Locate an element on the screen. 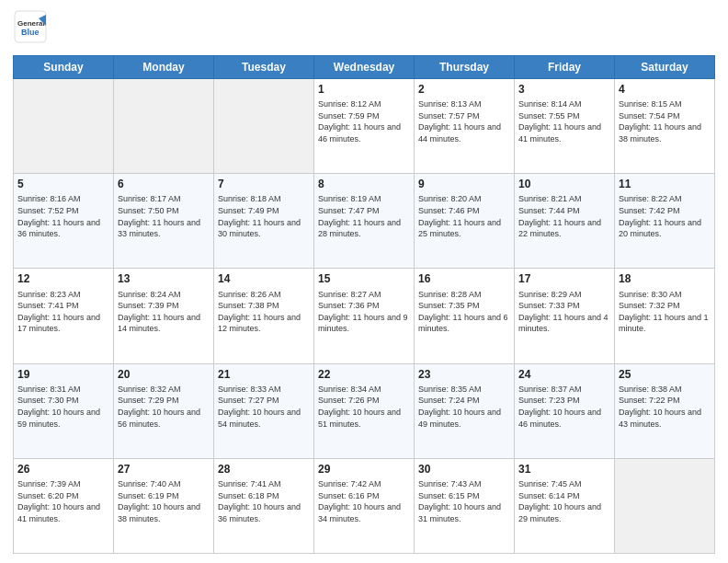  day-info: Sunrise: 8:12 AM Sunset: 7:59 PM Dayligh… is located at coordinates (364, 121).